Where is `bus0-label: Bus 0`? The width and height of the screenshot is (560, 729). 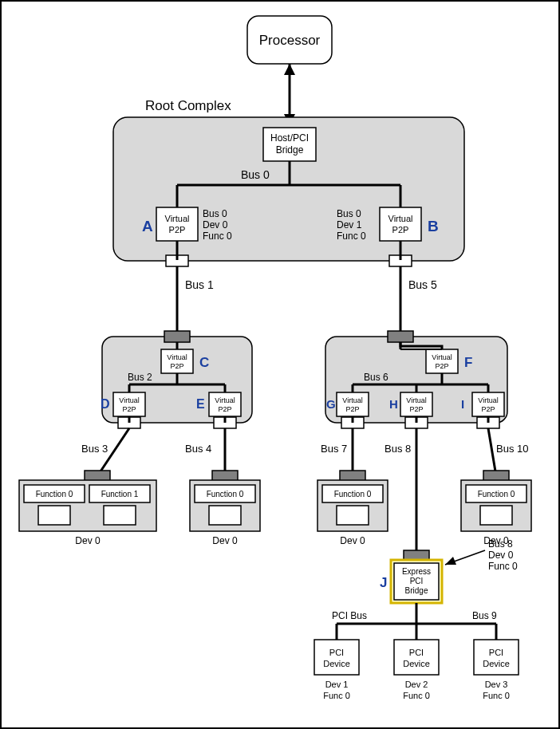 bus0-label: Bus 0 is located at coordinates (255, 175).